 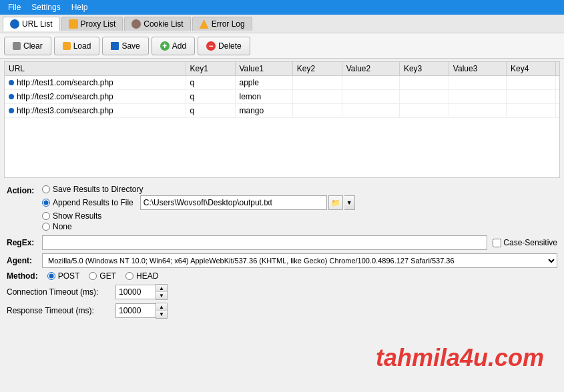 I want to click on col-value1: Value1, so click(x=264, y=69).